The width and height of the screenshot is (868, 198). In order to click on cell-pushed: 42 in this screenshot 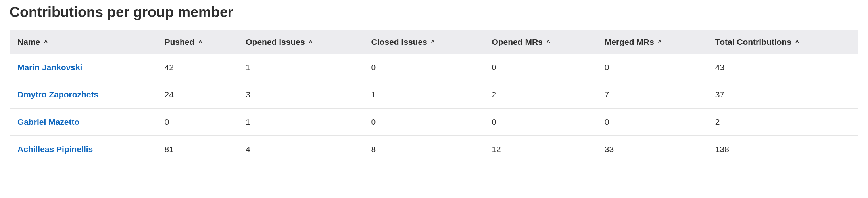, I will do `click(198, 67)`.